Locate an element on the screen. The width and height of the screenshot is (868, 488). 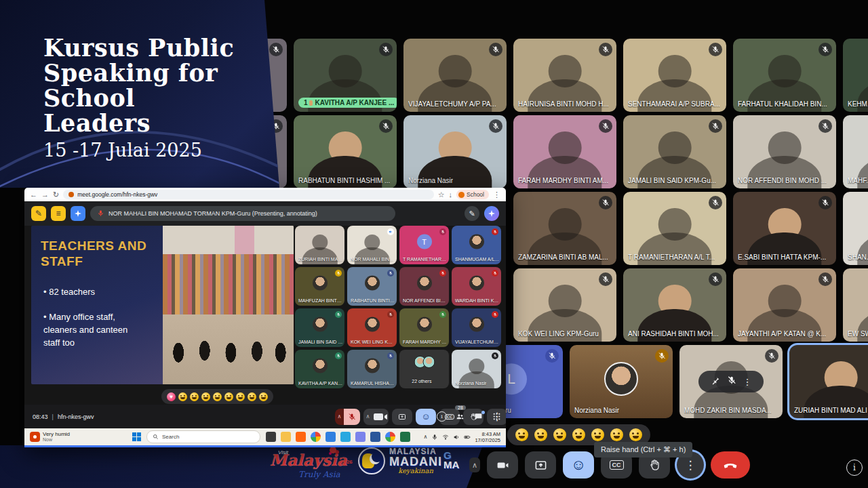
participant-tile: KOK WEI LING KPM... is located at coordinates (372, 328).